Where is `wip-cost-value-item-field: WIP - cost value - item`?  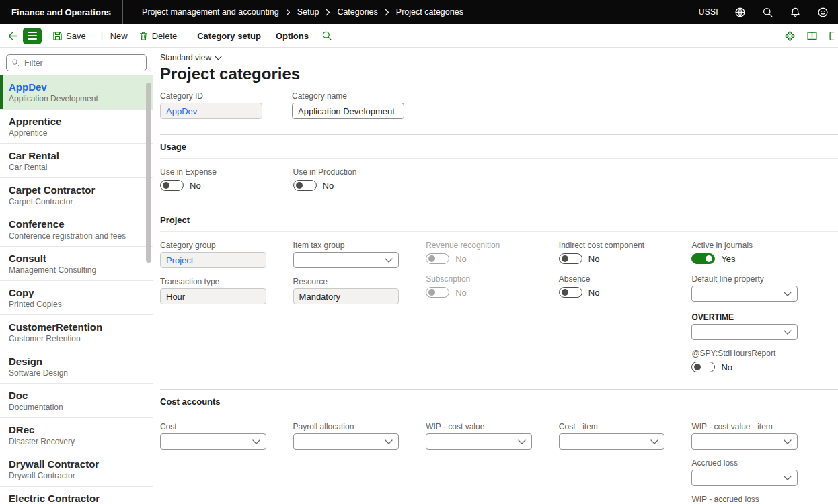
wip-cost-value-item-field: WIP - cost value - item is located at coordinates (745, 435).